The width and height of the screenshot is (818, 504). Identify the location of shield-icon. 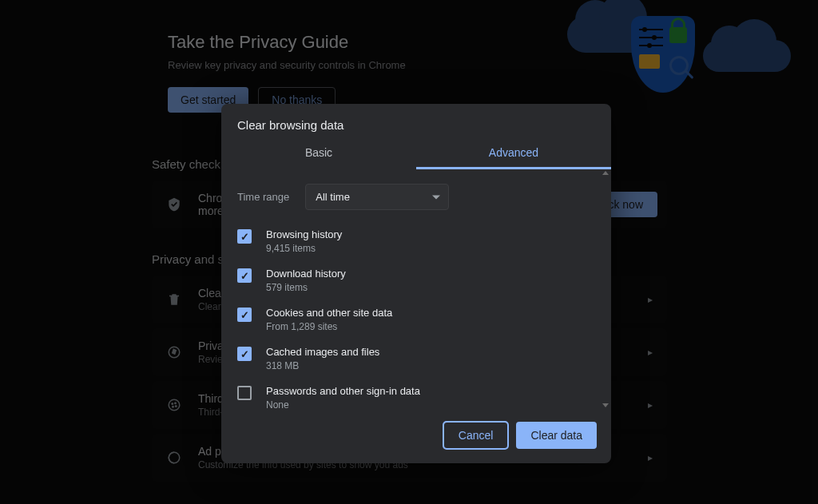
(663, 54).